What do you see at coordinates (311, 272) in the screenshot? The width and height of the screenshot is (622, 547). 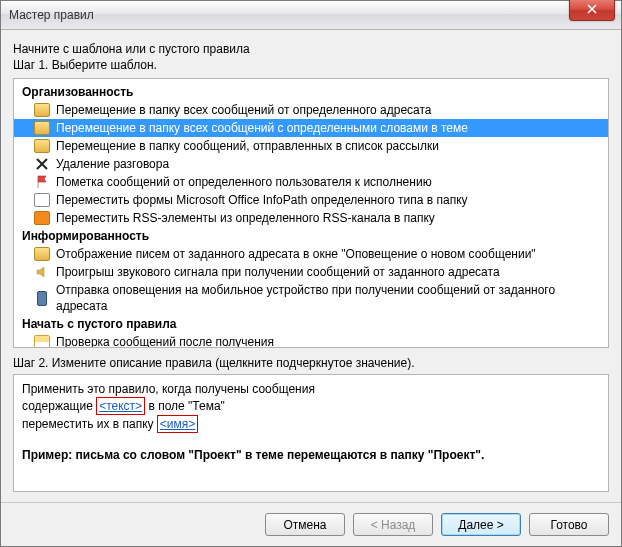 I see `template-item: Проигрыш звукового сигнала при получении…` at bounding box center [311, 272].